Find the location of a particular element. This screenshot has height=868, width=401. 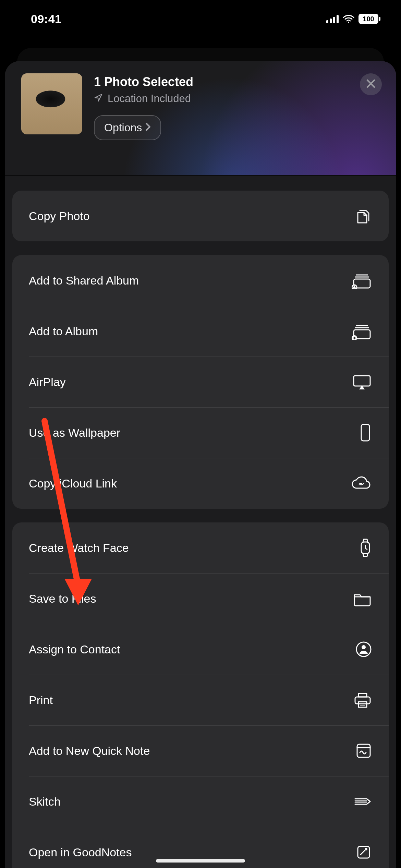

share-title: 1 Photo Selected is located at coordinates (237, 82).